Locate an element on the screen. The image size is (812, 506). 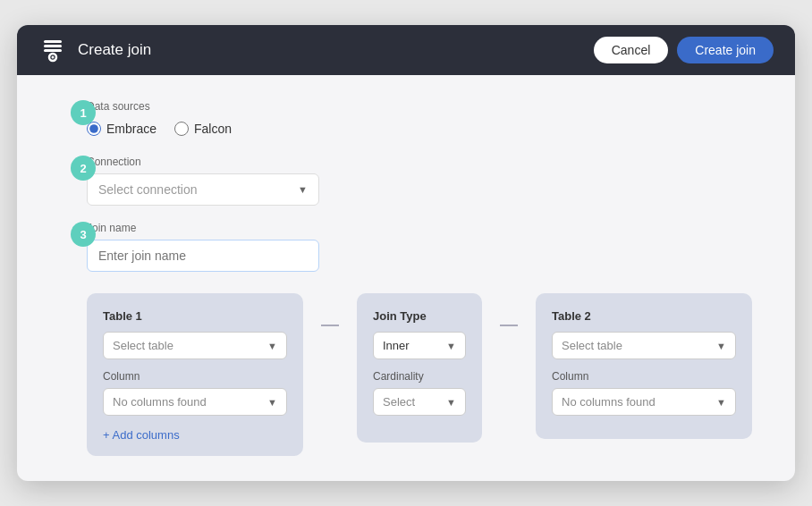
header-left: Create join is located at coordinates (95, 50).